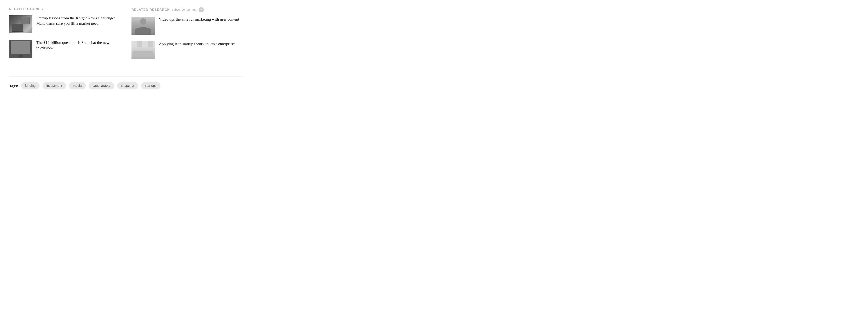 This screenshot has width=868, height=312. What do you see at coordinates (13, 86) in the screenshot?
I see `tags-label: Tags:` at bounding box center [13, 86].